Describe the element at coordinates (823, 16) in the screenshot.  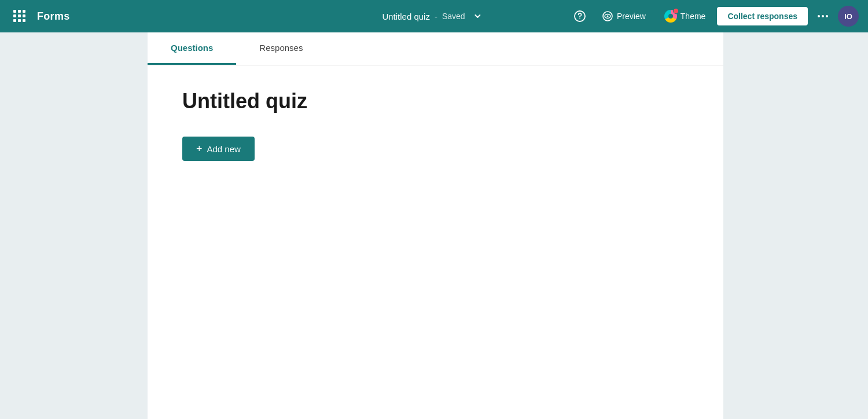
I see `more-options-button` at that location.